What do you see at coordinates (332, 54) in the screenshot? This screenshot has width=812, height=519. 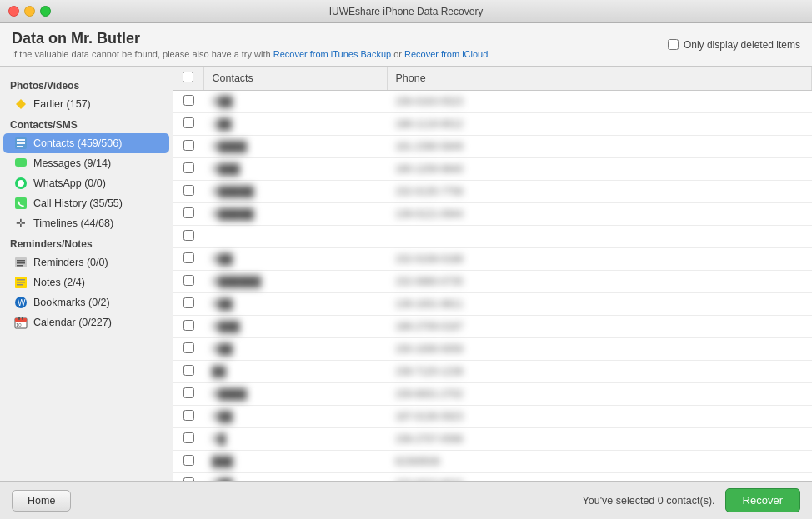 I see `itunes-backup-link: Recover from iTunes Backup` at bounding box center [332, 54].